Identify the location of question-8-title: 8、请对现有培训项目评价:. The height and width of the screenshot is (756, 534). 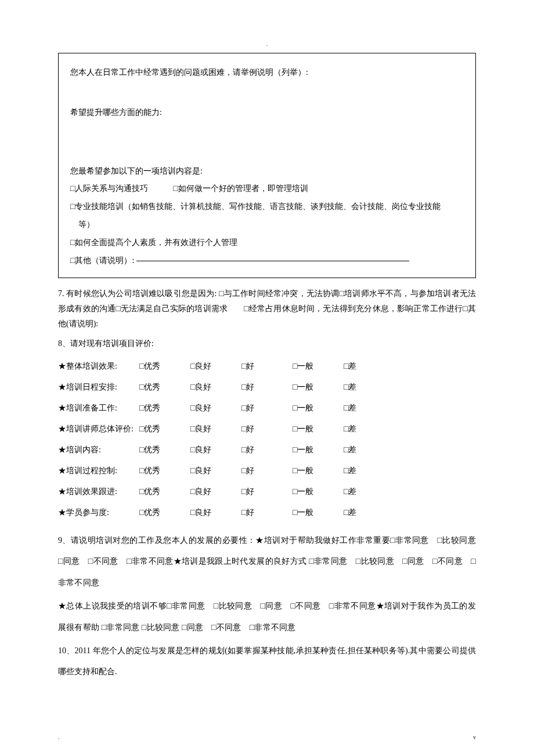
(267, 344).